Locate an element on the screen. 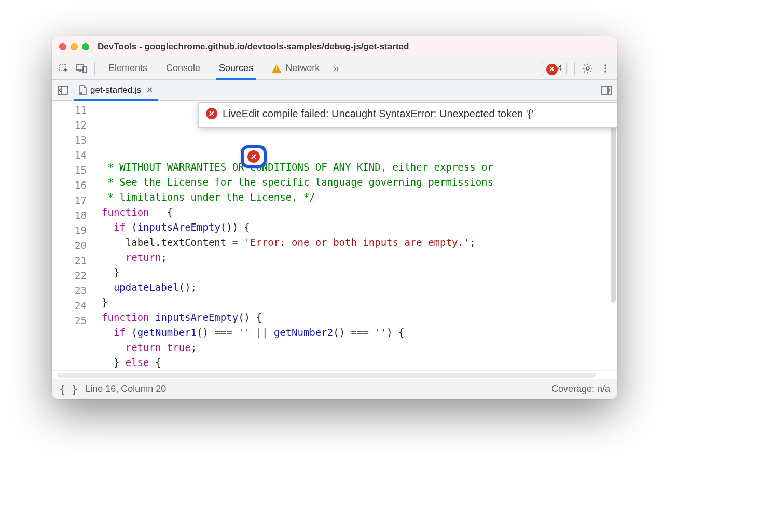 Image resolution: width=774 pixels, height=532 pixels. tab-label: Network is located at coordinates (302, 68).